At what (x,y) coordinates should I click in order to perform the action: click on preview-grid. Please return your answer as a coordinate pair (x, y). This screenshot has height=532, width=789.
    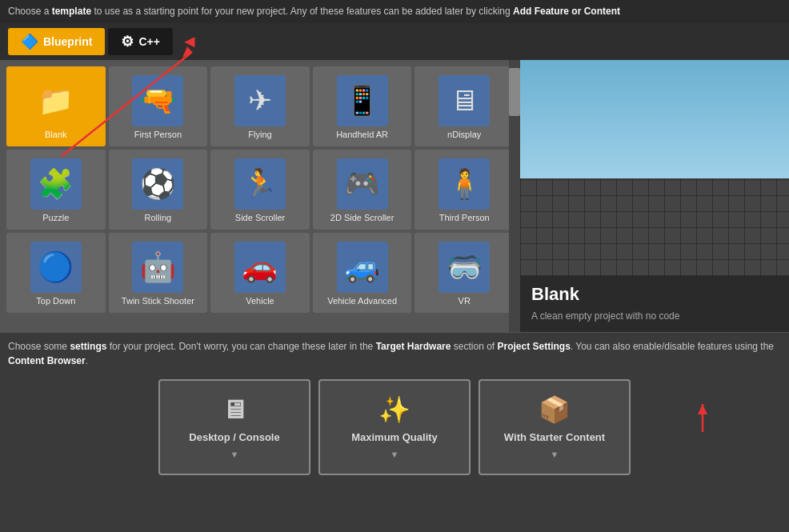
    Looking at the image, I should click on (655, 227).